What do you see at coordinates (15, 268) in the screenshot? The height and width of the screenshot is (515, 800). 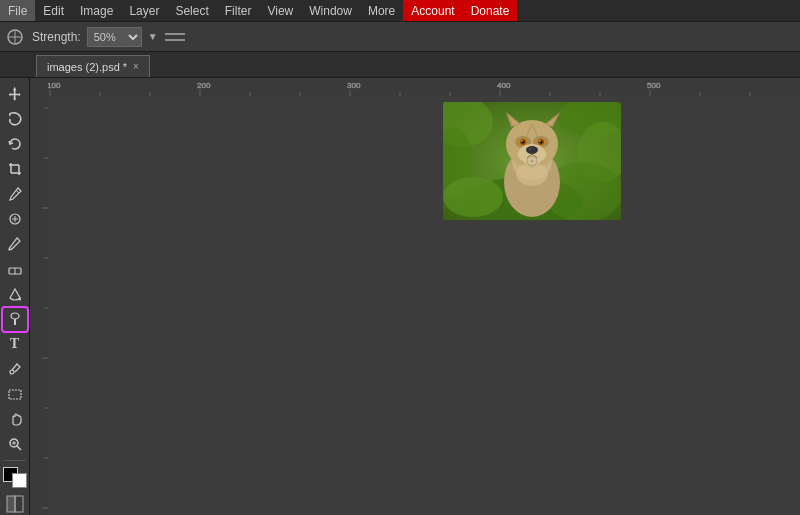 I see `tool-eraser` at bounding box center [15, 268].